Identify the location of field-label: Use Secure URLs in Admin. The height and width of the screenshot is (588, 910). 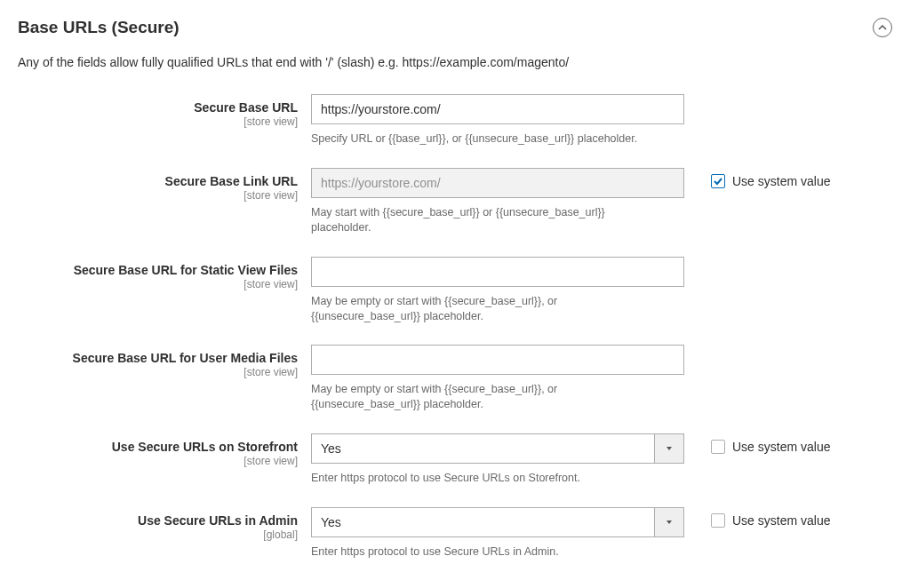
(158, 520).